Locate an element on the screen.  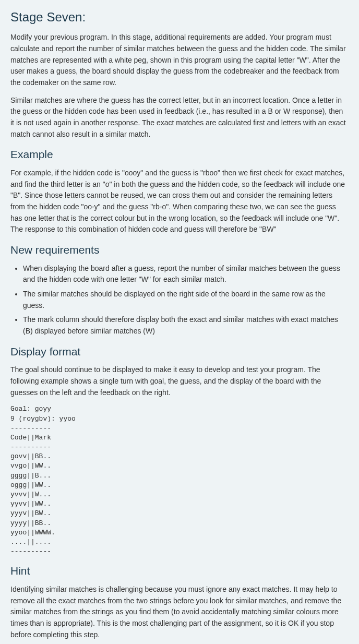
list-item: When displaying the board after a guess,… is located at coordinates (186, 275).